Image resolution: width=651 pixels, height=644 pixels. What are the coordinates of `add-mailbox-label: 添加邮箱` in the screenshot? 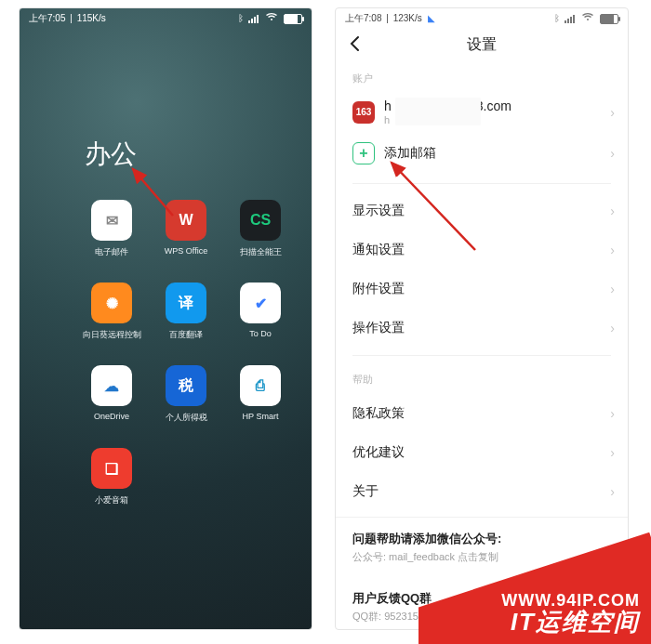 It's located at (410, 153).